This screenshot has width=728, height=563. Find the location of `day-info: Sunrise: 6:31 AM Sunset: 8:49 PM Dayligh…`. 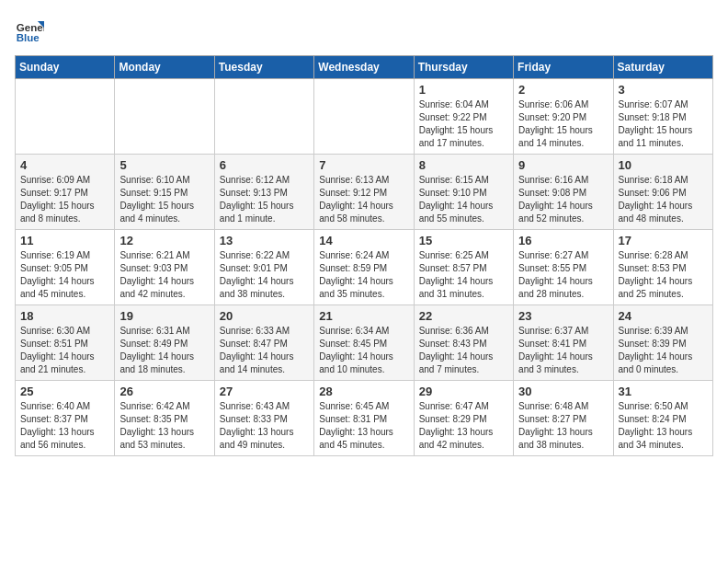

day-info: Sunrise: 6:31 AM Sunset: 8:49 PM Dayligh… is located at coordinates (164, 350).